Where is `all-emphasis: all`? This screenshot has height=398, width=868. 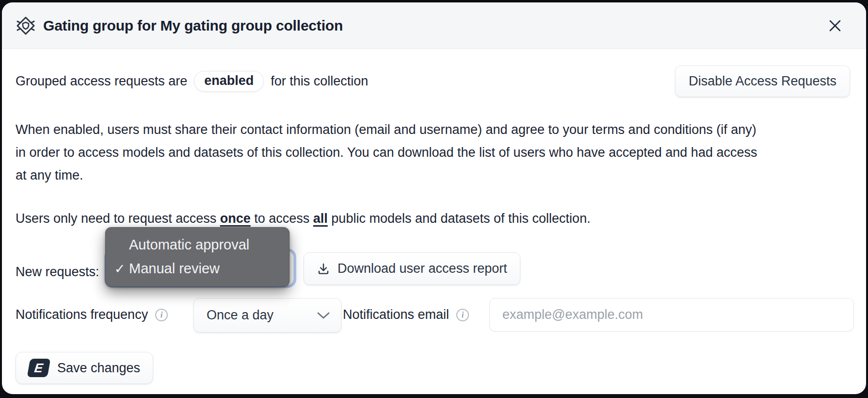
all-emphasis: all is located at coordinates (321, 218).